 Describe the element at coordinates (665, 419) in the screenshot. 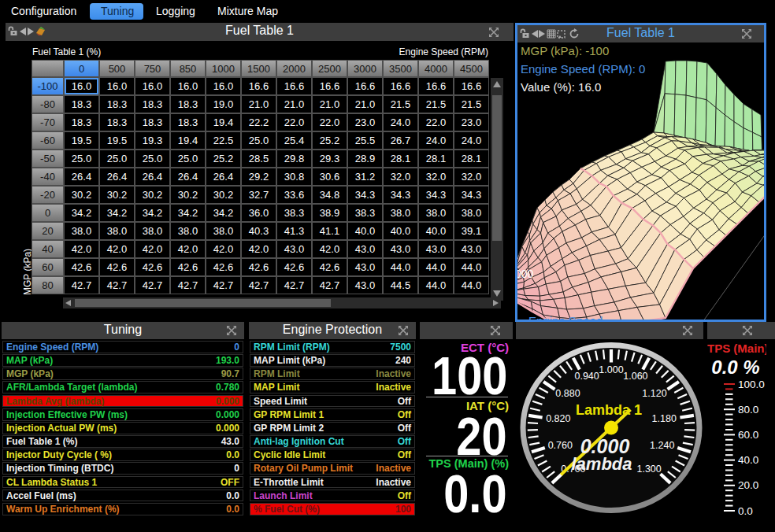

I see `svg-text: 1.180` at that location.